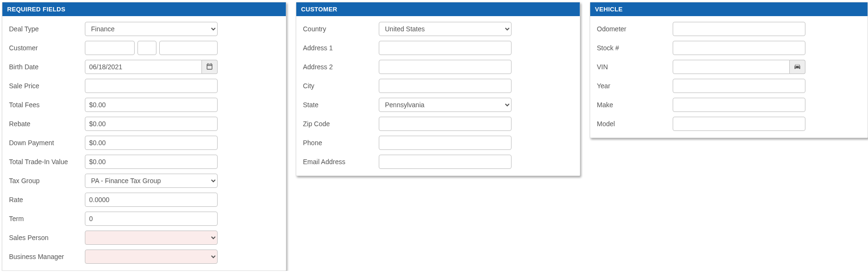  I want to click on state-select: Pennsylvania, so click(445, 105).